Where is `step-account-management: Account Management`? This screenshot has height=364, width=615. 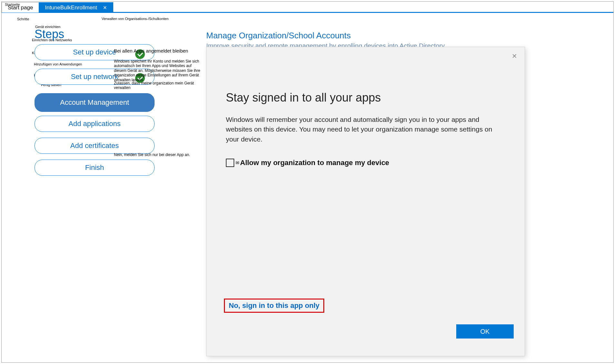
step-account-management: Account Management is located at coordinates (95, 103).